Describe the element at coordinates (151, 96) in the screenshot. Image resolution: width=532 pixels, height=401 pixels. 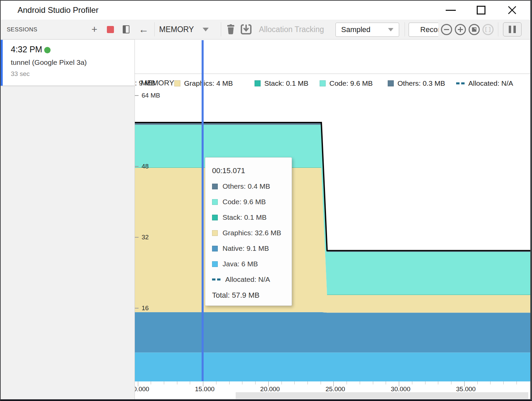
I see `y-label-64: 64 MB` at that location.